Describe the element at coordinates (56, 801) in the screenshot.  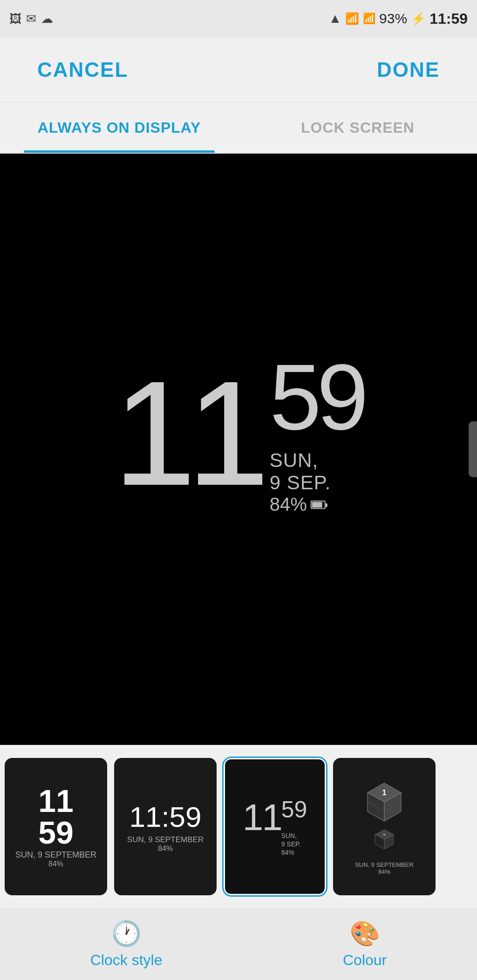
I see `s1-hour: 11` at that location.